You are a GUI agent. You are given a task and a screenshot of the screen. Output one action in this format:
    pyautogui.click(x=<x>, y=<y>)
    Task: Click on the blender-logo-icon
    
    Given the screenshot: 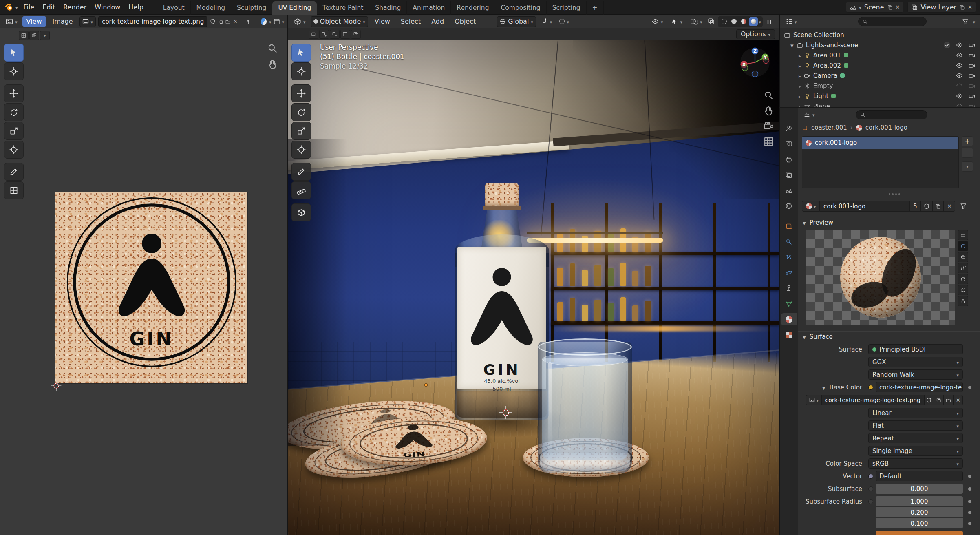 What is the action you would take?
    pyautogui.click(x=9, y=7)
    